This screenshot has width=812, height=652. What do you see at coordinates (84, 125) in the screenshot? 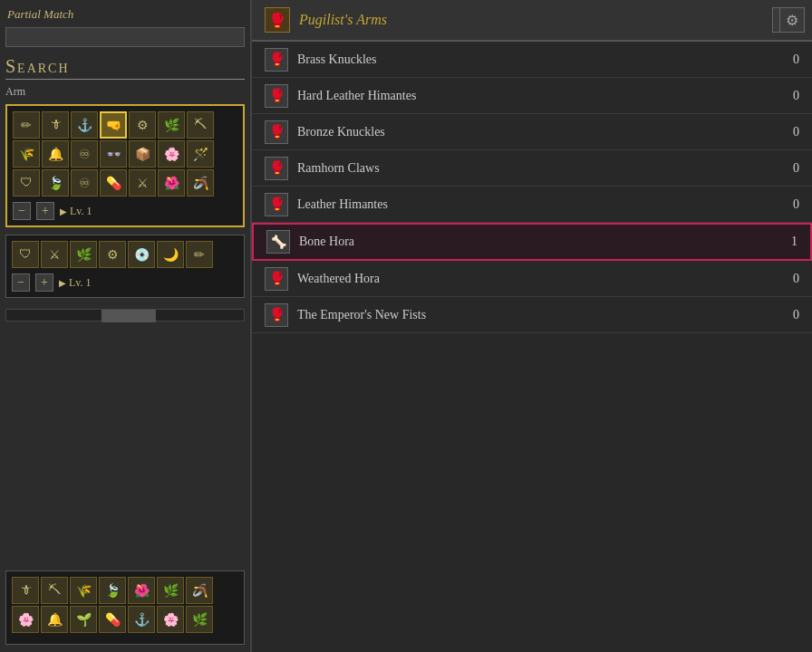
I see `arm-icon-2: ⚓` at bounding box center [84, 125].